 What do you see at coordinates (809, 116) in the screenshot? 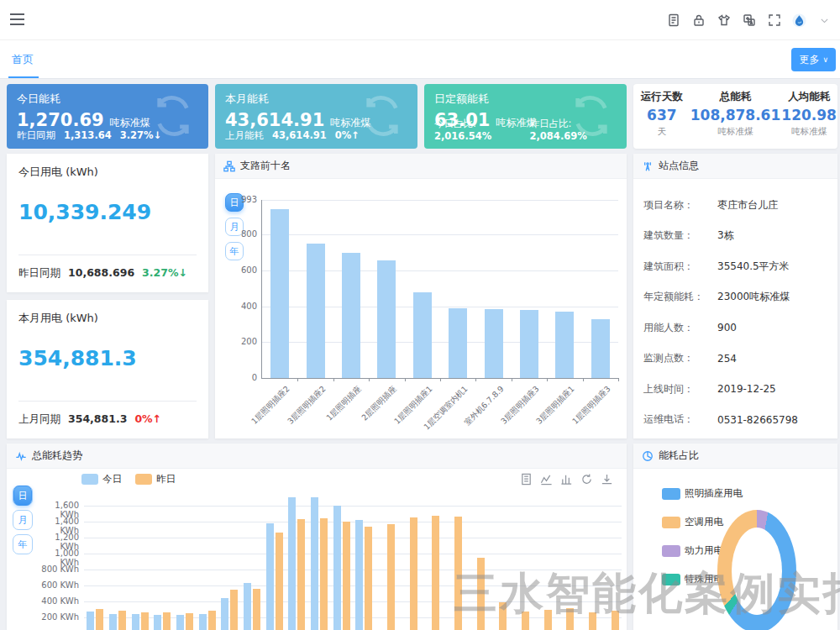
I see `per-capita-energy: 人均能耗 120.98 吨标准煤` at bounding box center [809, 116].